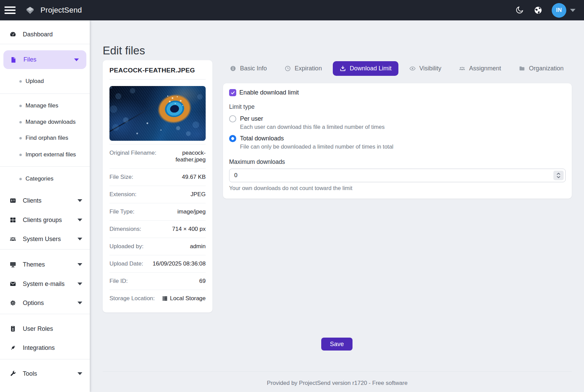 The width and height of the screenshot is (584, 392). Describe the element at coordinates (573, 10) in the screenshot. I see `user-menu-chevron-down-icon` at that location.